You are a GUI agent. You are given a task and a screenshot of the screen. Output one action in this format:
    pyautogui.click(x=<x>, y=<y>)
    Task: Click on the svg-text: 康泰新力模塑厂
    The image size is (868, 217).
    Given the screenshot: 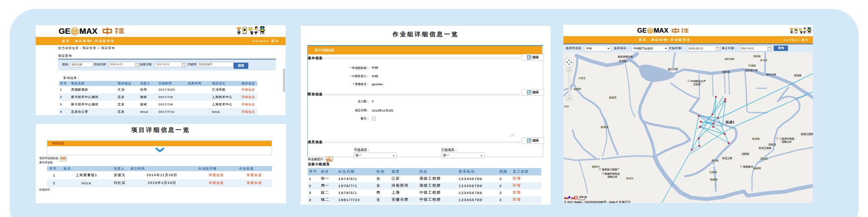 What is the action you would take?
    pyautogui.click(x=611, y=170)
    